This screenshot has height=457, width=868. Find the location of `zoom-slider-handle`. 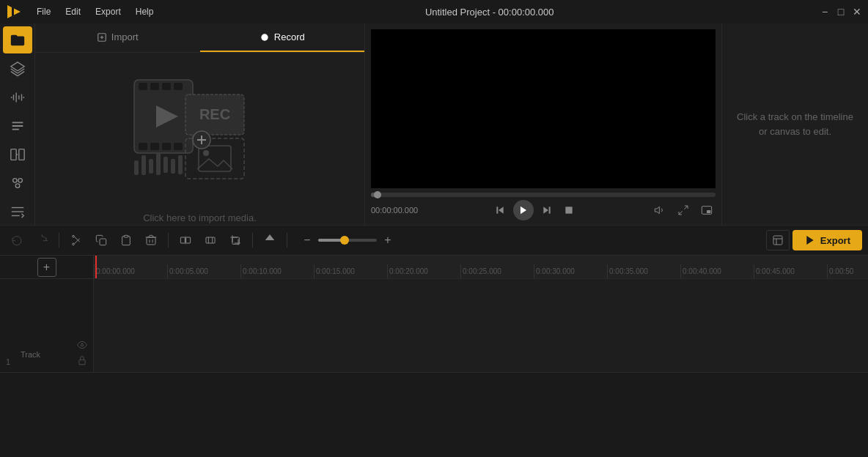

zoom-slider-handle is located at coordinates (345, 240).